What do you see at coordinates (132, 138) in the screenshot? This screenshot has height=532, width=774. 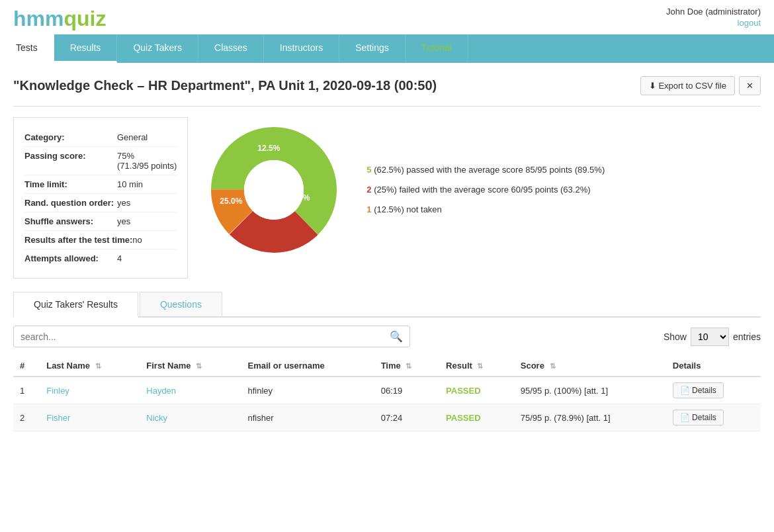 I see `category-value: General` at bounding box center [132, 138].